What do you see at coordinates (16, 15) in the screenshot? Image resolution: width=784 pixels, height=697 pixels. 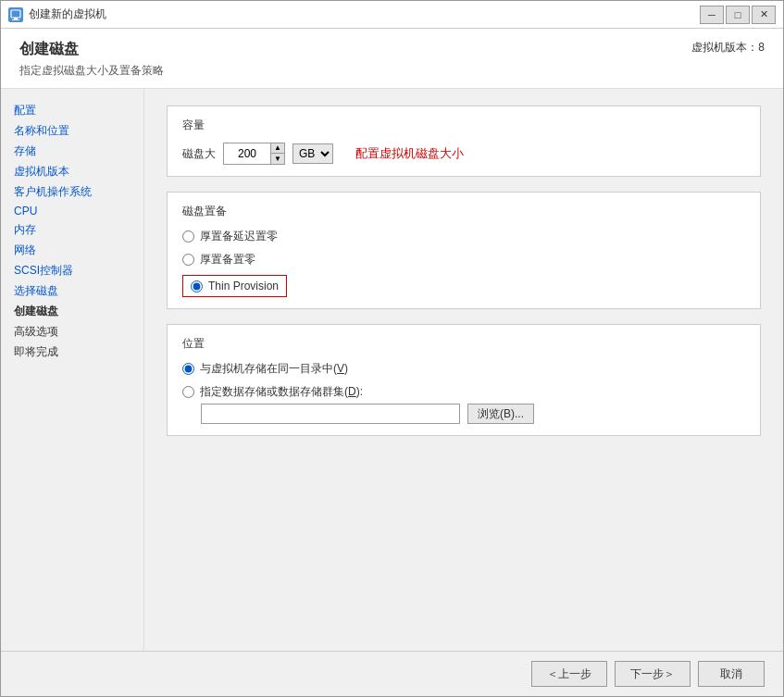 I see `vm-icon` at bounding box center [16, 15].